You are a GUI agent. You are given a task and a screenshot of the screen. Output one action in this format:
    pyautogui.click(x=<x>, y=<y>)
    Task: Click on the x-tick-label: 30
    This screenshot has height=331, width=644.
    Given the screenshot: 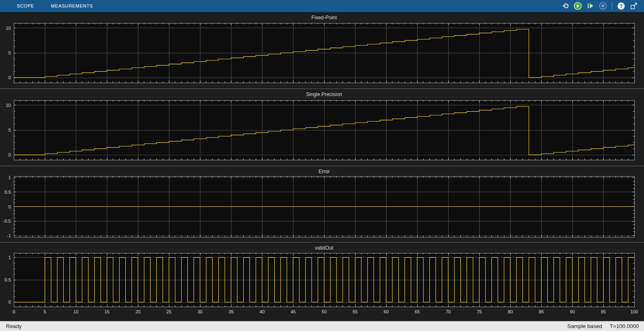 What is the action you would take?
    pyautogui.click(x=200, y=312)
    